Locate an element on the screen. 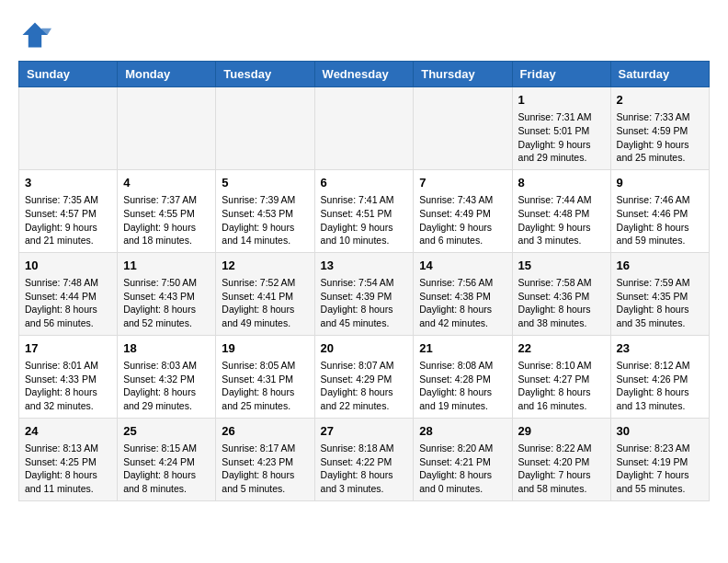 The image size is (728, 563). calendar-cell: 1Sunrise: 7:31 AMSunset: 5:01 PMDaylight… is located at coordinates (561, 129).